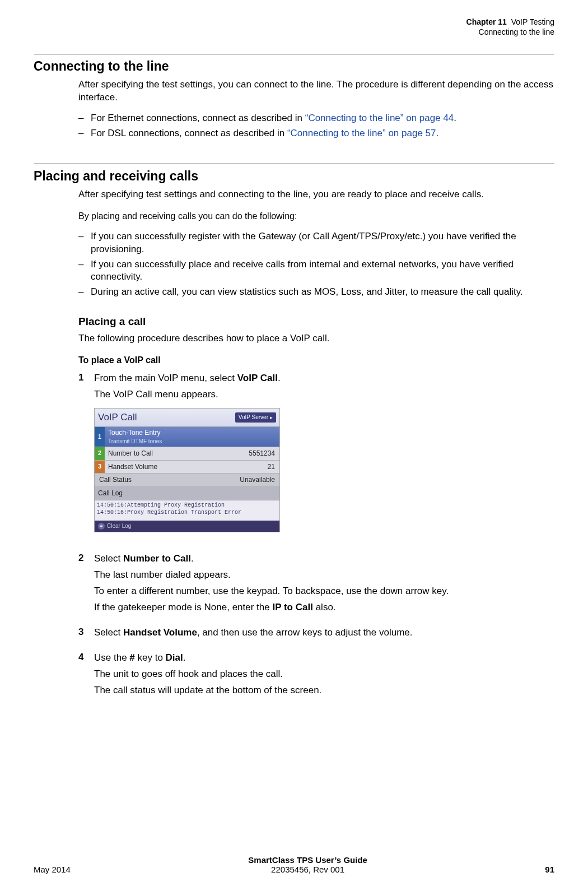 The width and height of the screenshot is (588, 891). I want to click on procedure-title: To place a VoIP call, so click(316, 360).